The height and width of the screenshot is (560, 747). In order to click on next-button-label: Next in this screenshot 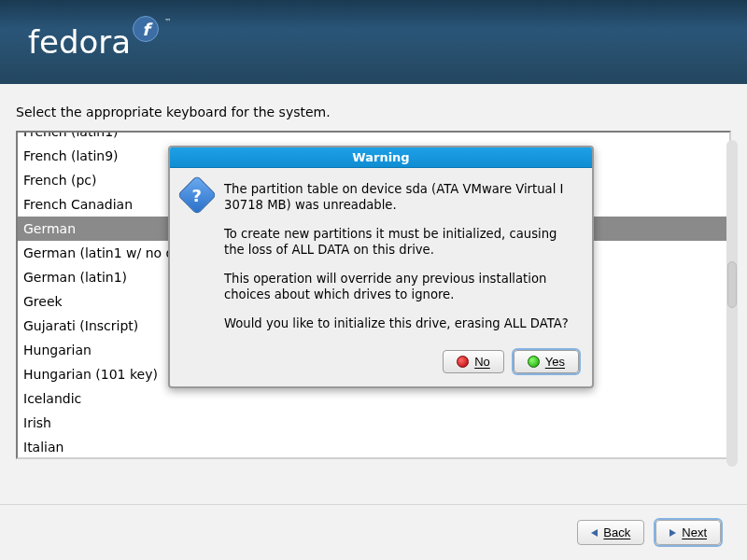, I will do `click(695, 532)`.